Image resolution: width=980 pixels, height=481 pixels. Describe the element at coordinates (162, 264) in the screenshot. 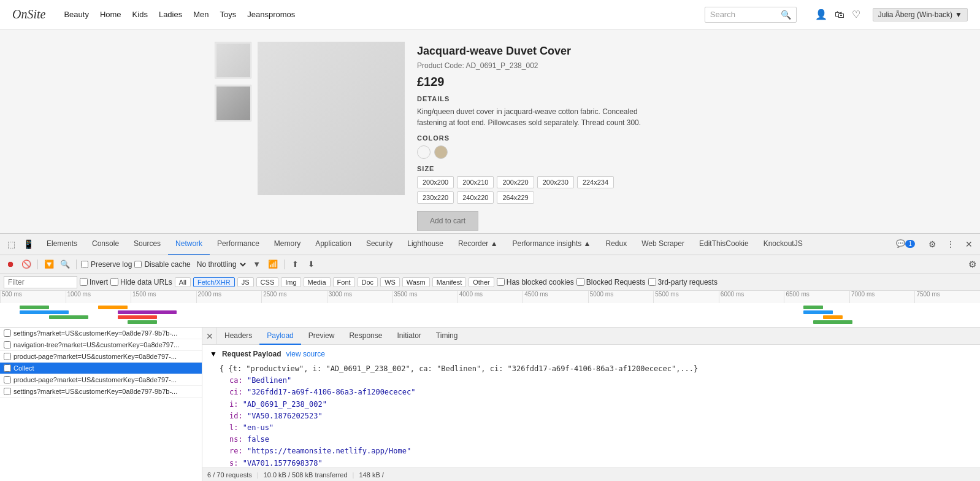

I see `disable-cache-label: Disable cache` at that location.